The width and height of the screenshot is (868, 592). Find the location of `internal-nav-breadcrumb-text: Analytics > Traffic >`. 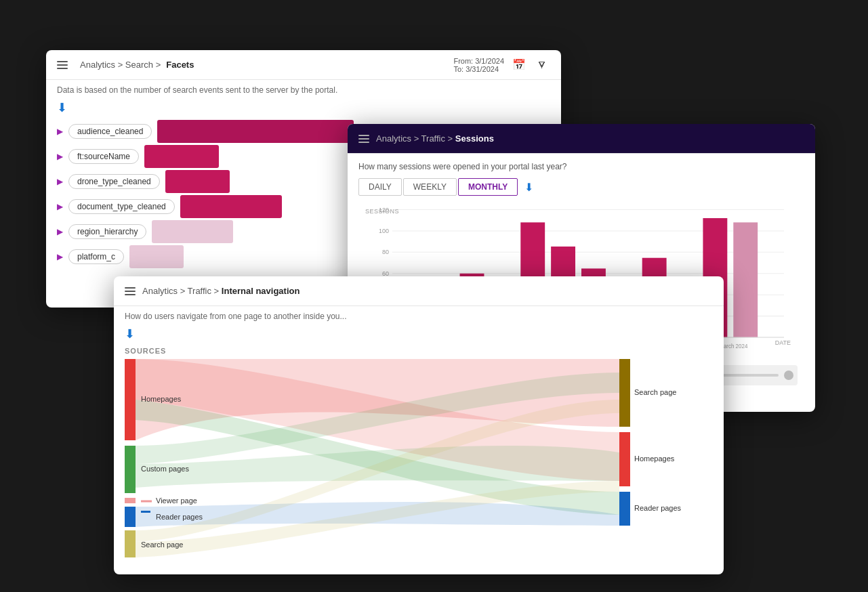

internal-nav-breadcrumb-text: Analytics > Traffic > is located at coordinates (180, 291).